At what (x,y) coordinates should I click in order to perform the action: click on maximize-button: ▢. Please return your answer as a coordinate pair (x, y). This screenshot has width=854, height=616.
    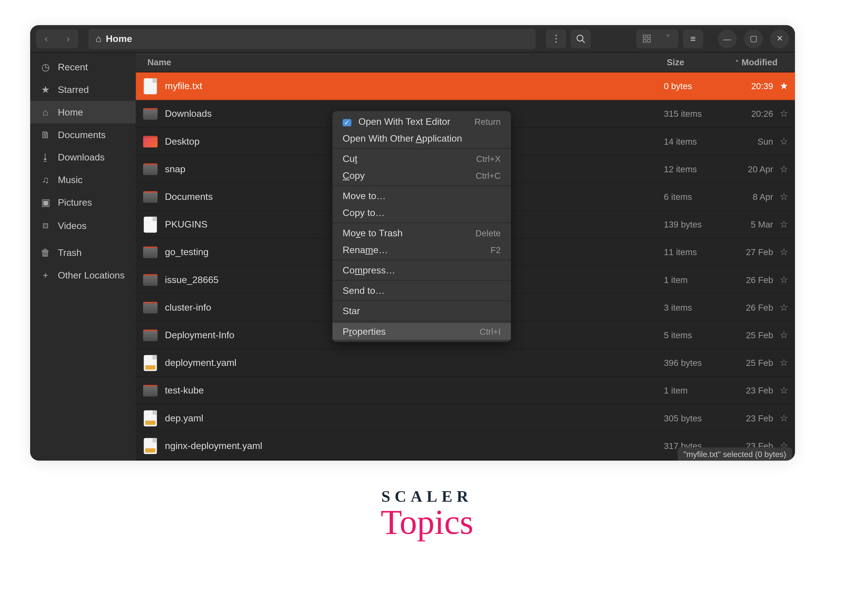
    Looking at the image, I should click on (753, 38).